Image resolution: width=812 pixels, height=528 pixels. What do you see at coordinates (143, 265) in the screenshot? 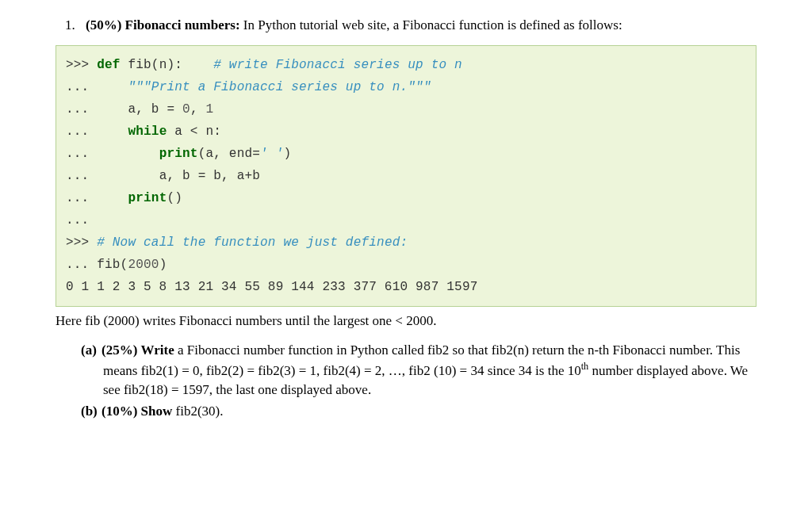
I see `literal: 2000` at bounding box center [143, 265].